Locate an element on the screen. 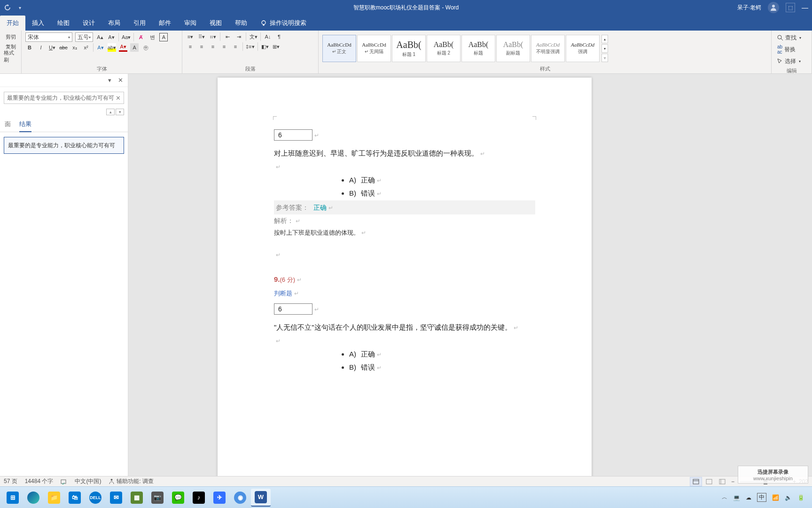  distributed-button: ≡ is located at coordinates (235, 47).